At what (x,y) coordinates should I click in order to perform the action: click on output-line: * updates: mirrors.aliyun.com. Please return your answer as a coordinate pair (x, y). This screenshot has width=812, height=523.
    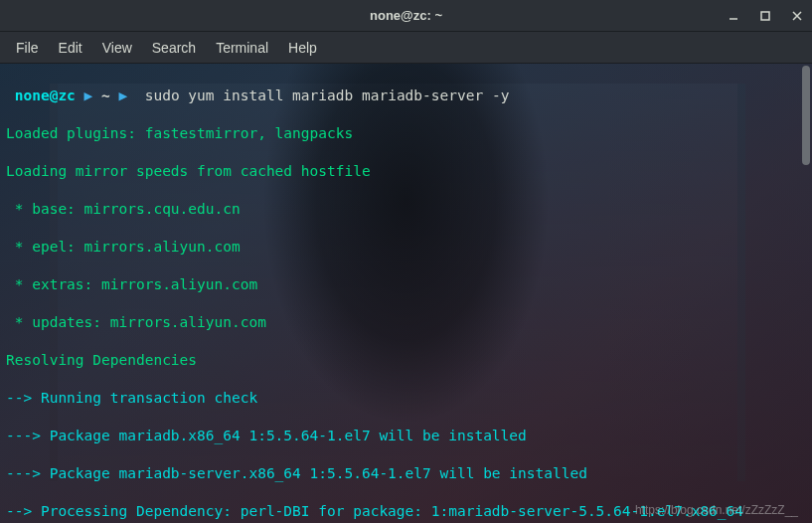
    Looking at the image, I should click on (406, 322).